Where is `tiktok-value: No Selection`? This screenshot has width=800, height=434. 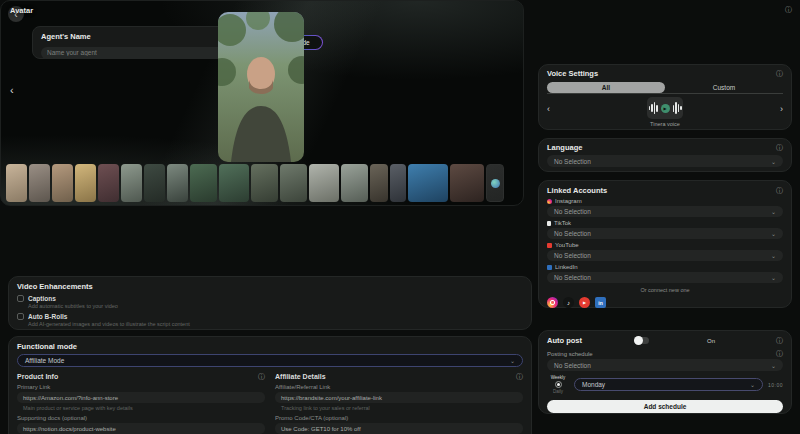 tiktok-value: No Selection is located at coordinates (572, 234).